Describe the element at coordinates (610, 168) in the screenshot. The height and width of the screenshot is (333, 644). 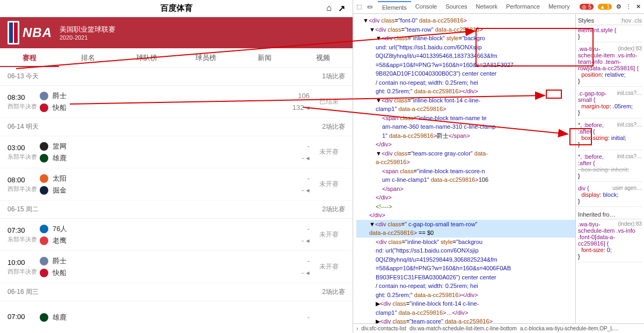
I see `styles-panel: Styles:hov .clselement.style {}(index):8…` at that location.